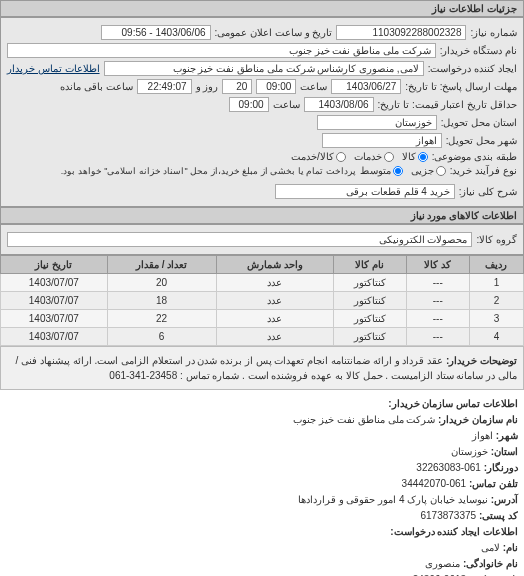 The width and height of the screenshot is (524, 576). What do you see at coordinates (448, 516) in the screenshot?
I see `contact-postal: 6173873375` at bounding box center [448, 516].